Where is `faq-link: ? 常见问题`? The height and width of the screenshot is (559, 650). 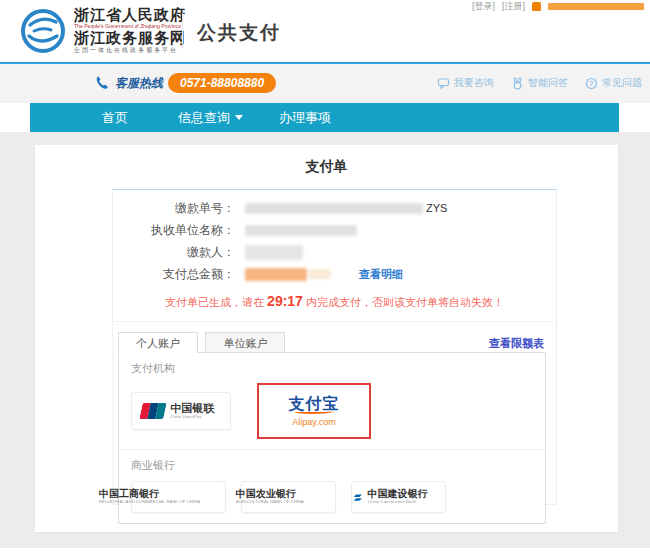 faq-link: ? 常见问题 is located at coordinates (614, 83).